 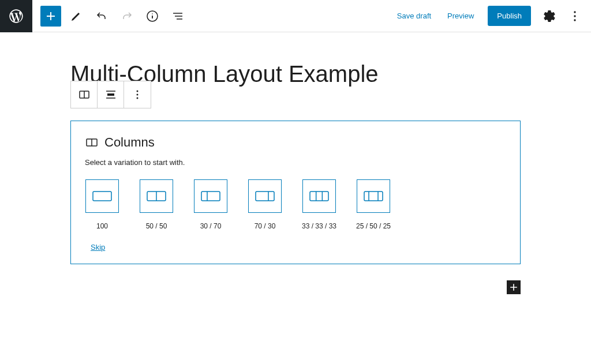 I want to click on variation-50-50: 50 / 50, so click(x=156, y=205).